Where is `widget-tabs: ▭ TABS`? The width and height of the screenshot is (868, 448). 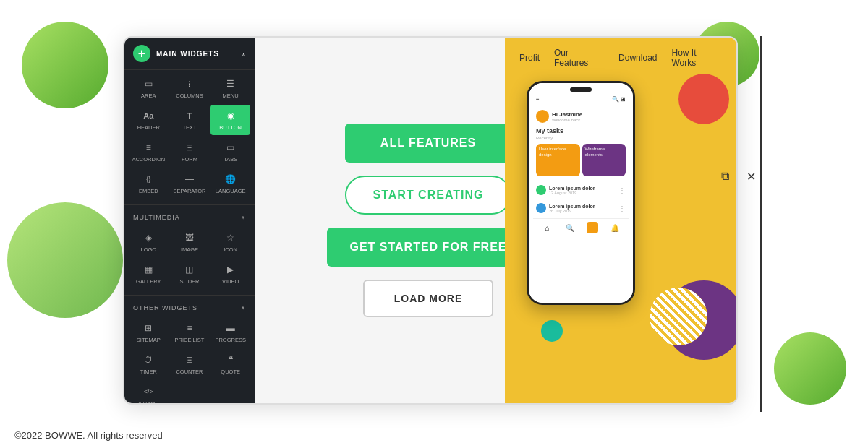 widget-tabs: ▭ TABS is located at coordinates (230, 152).